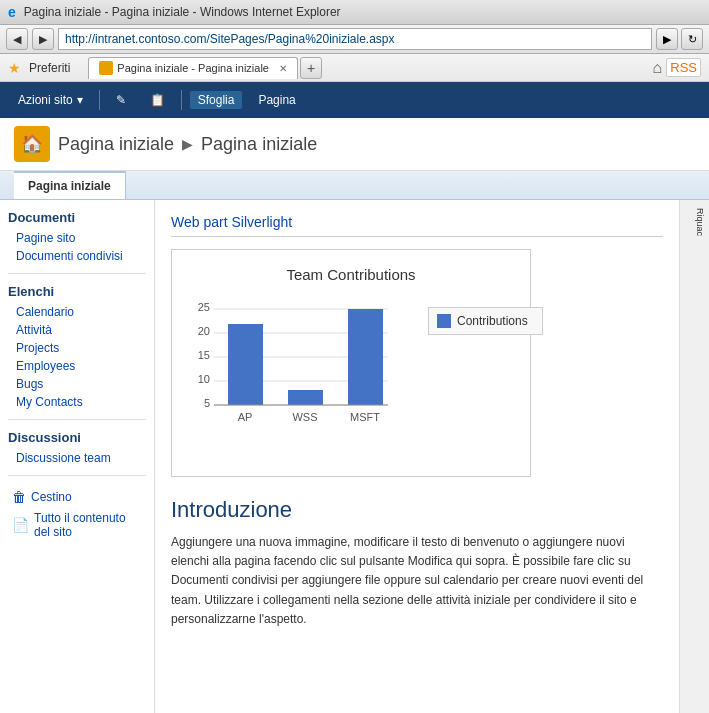  What do you see at coordinates (700, 222) in the screenshot?
I see `right-sidebar-content: Riquac` at bounding box center [700, 222].